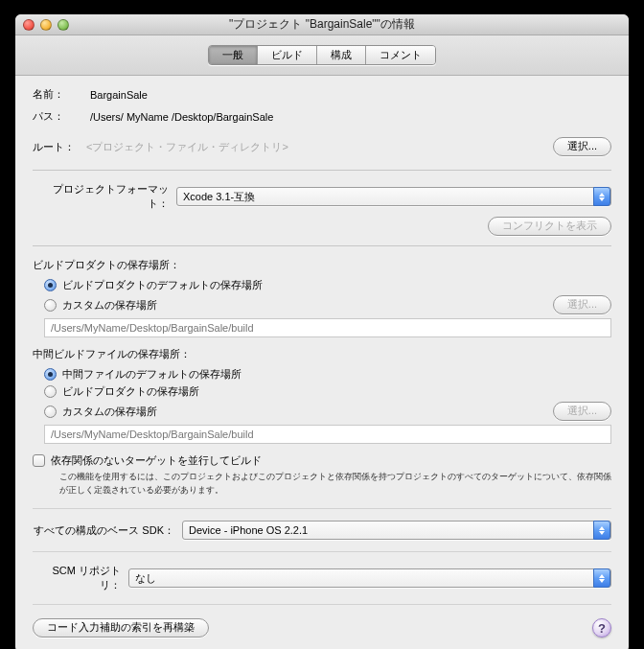 The height and width of the screenshot is (649, 644). What do you see at coordinates (602, 628) in the screenshot?
I see `help-button: ?` at bounding box center [602, 628].